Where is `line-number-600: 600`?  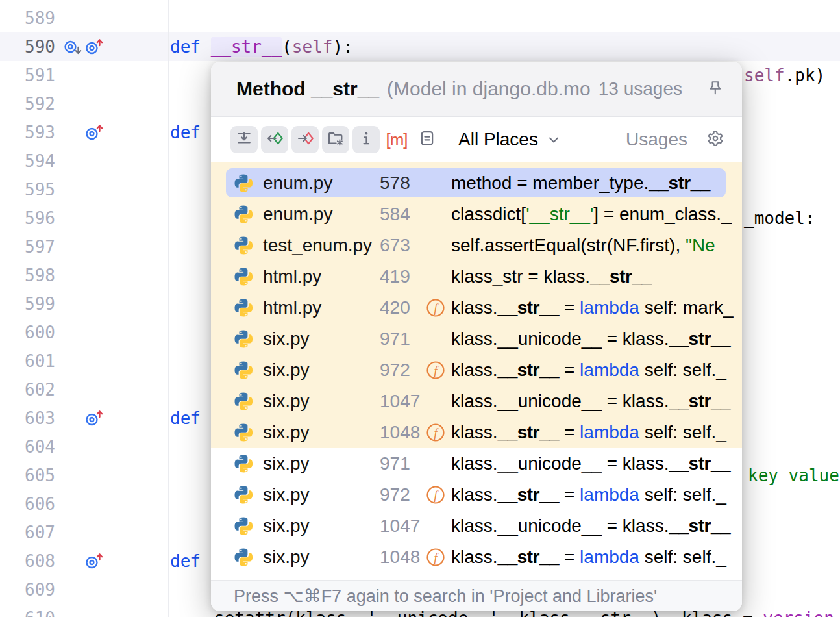
line-number-600: 600 is located at coordinates (27, 333).